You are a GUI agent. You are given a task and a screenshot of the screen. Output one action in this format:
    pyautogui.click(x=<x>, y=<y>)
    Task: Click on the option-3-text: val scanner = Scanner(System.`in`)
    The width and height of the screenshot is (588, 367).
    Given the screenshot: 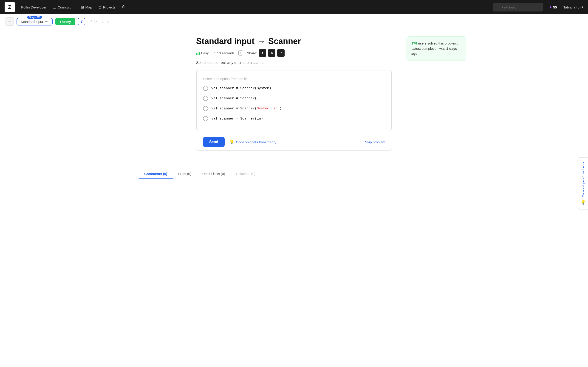 What is the action you would take?
    pyautogui.click(x=246, y=108)
    